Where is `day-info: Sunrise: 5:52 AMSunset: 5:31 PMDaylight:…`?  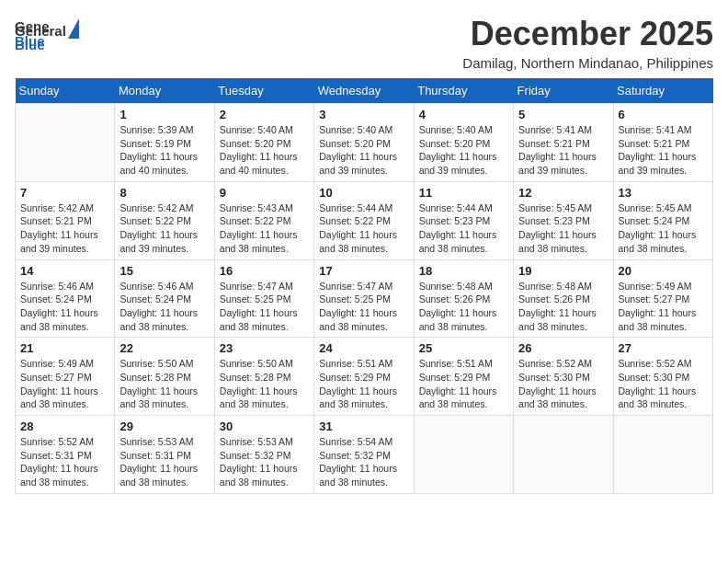 day-info: Sunrise: 5:52 AMSunset: 5:31 PMDaylight:… is located at coordinates (64, 462).